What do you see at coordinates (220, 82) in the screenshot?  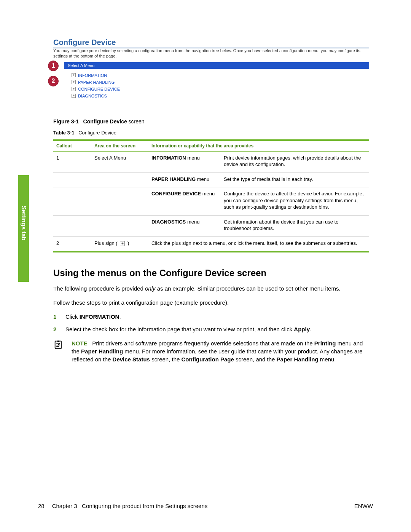 I see `tree-item-paper-handling: +PAPER HANDLING` at bounding box center [220, 82].